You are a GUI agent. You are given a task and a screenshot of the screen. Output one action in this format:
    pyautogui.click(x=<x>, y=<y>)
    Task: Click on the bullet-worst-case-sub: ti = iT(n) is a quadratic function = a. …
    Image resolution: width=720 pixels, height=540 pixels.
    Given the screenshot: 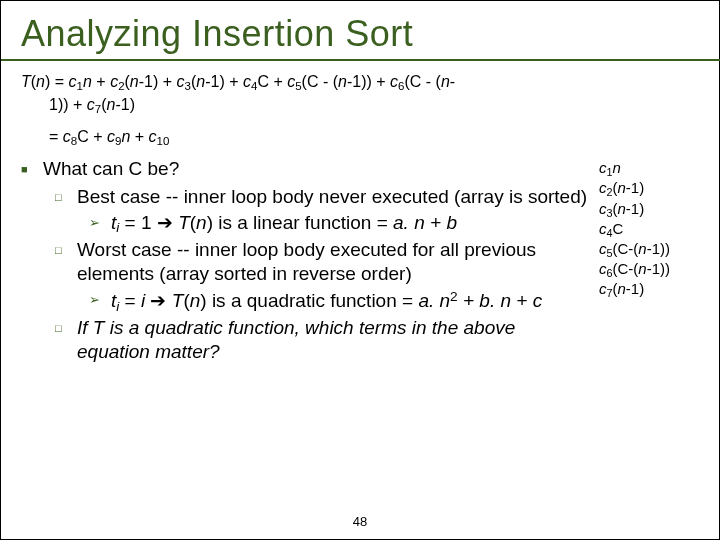 What is the action you would take?
    pyautogui.click(x=340, y=302)
    